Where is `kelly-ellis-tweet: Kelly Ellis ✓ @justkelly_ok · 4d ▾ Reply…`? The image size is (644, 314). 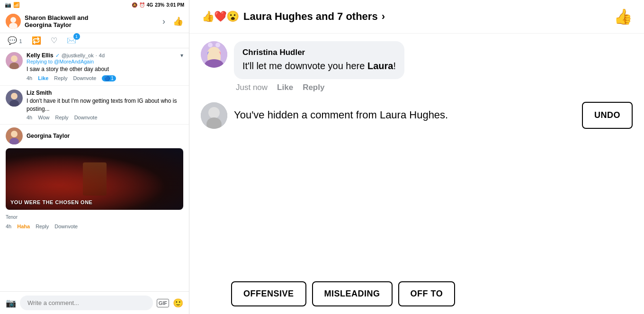
kelly-ellis-tweet: Kelly Ellis ✓ @justkelly_ok · 4d ▾ Reply… is located at coordinates (95, 67).